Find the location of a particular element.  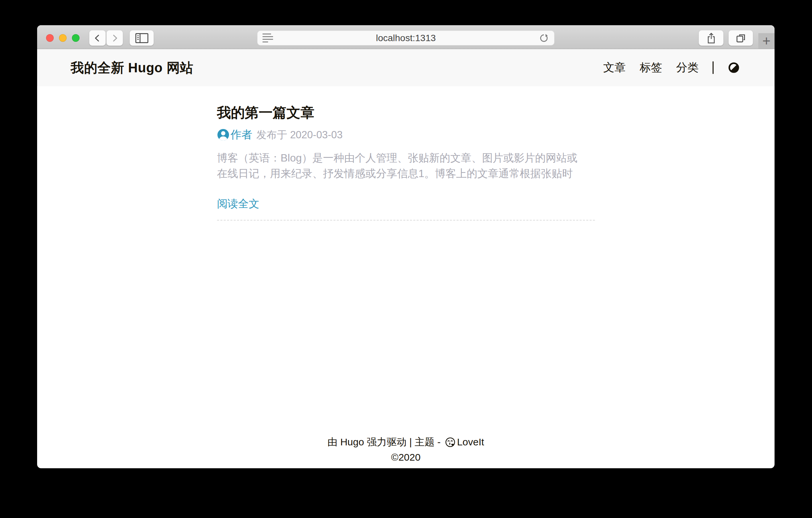

tabs-icon is located at coordinates (741, 38).